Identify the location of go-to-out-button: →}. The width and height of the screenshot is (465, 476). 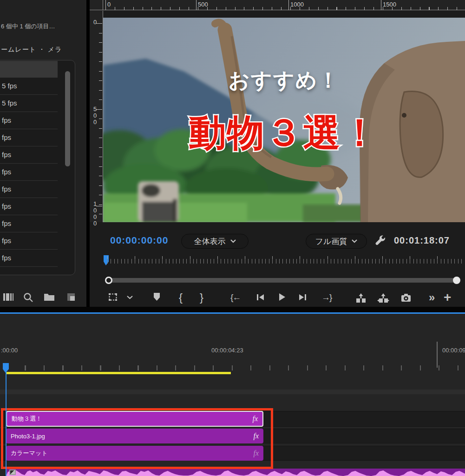
(326, 298).